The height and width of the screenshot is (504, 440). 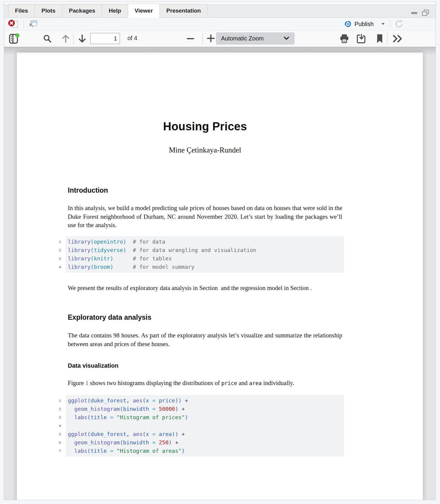 I want to click on code-token: "Histogram of prices", so click(x=151, y=417).